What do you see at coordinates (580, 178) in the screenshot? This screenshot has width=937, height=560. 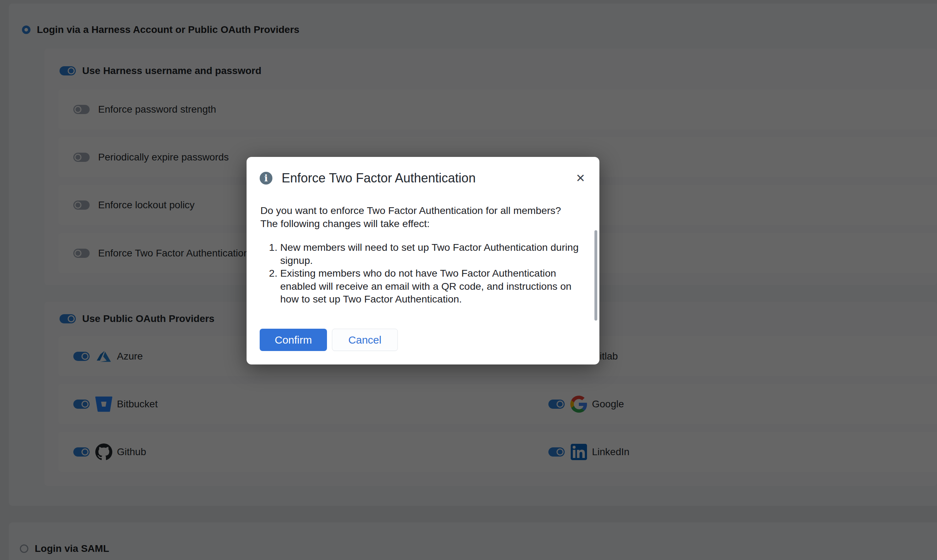 I see `close-icon: ✕` at bounding box center [580, 178].